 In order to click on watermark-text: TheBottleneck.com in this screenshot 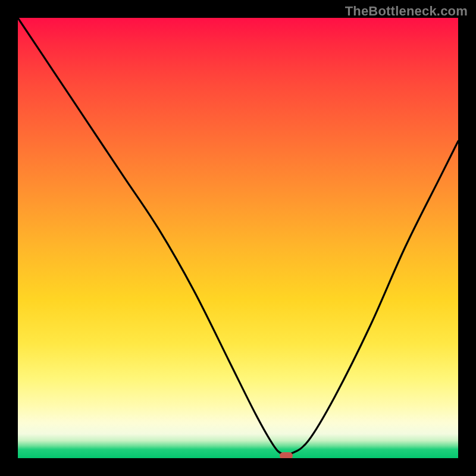, I will do `click(406, 11)`.